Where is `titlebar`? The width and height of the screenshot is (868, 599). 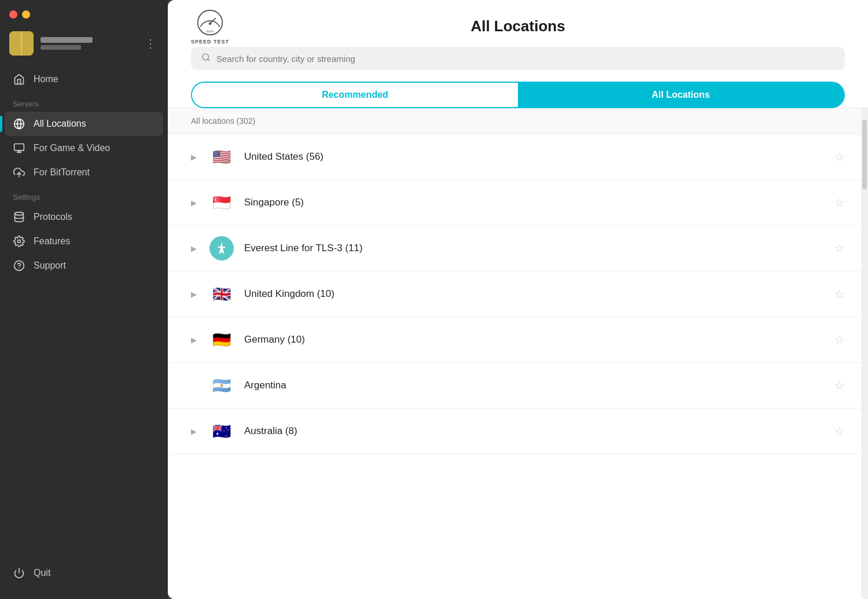 titlebar is located at coordinates (84, 13).